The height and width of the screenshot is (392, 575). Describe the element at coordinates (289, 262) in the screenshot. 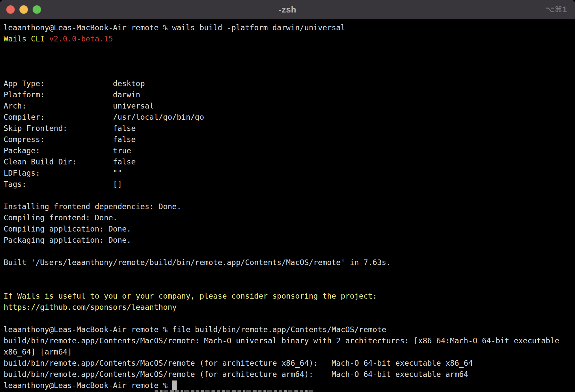

I see `terminal-line: Built '/Users/leaanthony/remote/build/bi…` at that location.